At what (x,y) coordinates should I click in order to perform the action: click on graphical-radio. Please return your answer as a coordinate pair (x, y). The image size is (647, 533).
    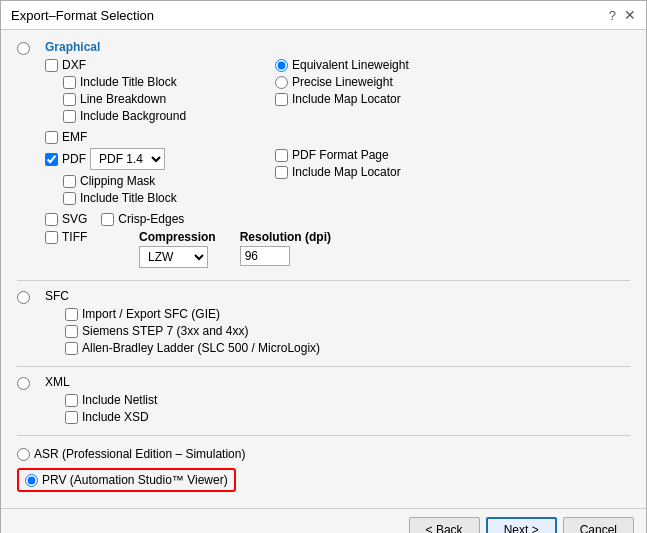
    Looking at the image, I should click on (24, 48).